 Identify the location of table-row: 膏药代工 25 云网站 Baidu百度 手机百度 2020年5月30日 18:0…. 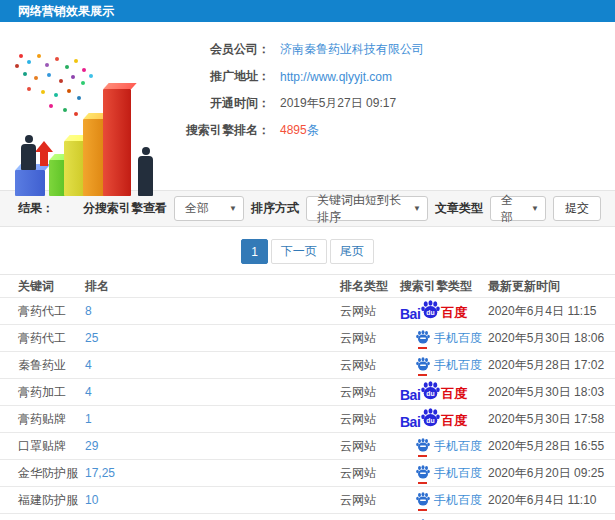
(308, 338).